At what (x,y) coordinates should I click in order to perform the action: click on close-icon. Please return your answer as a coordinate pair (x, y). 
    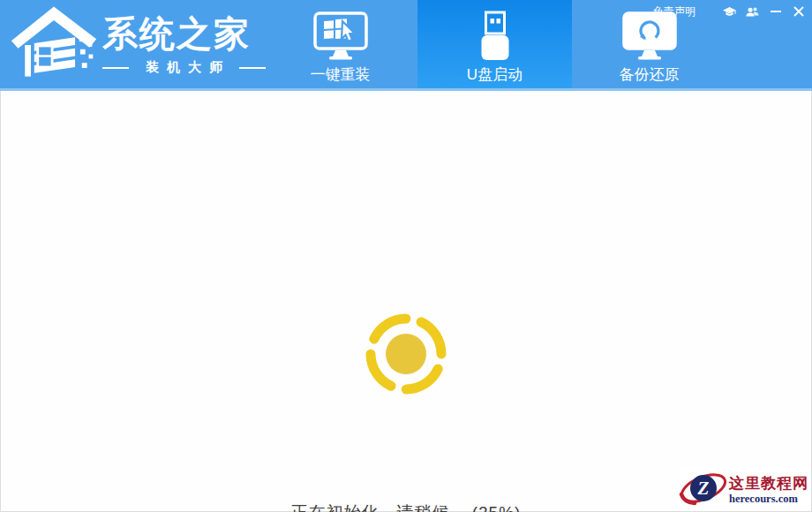
    Looking at the image, I should click on (799, 11).